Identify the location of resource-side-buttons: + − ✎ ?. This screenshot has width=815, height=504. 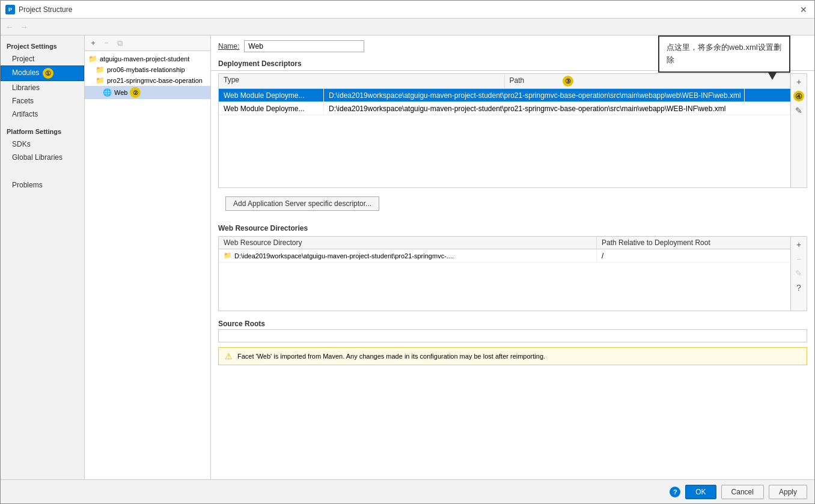
(799, 274).